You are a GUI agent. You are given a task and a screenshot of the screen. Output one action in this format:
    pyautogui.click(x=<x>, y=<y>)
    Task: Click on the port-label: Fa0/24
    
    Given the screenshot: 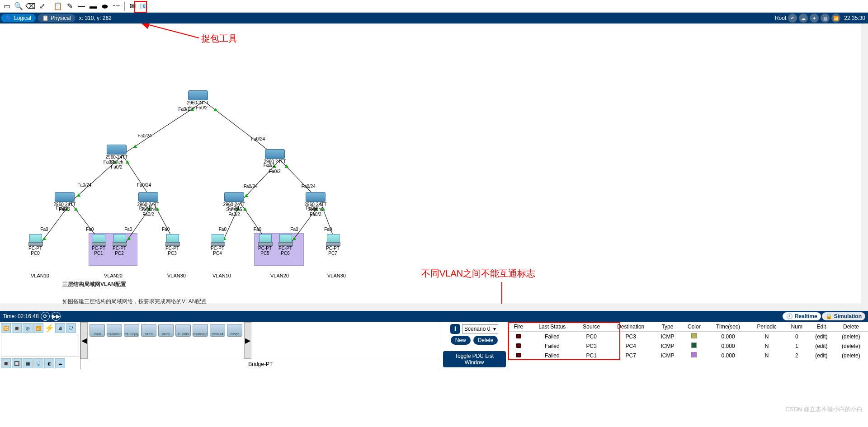 What is the action you would take?
    pyautogui.click(x=258, y=139)
    